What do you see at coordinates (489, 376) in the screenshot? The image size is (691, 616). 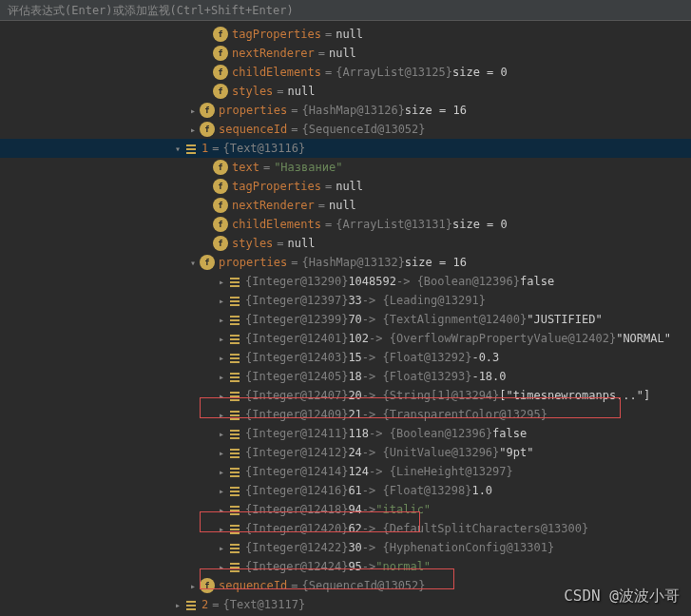 I see `variable-value: -18.0` at bounding box center [489, 376].